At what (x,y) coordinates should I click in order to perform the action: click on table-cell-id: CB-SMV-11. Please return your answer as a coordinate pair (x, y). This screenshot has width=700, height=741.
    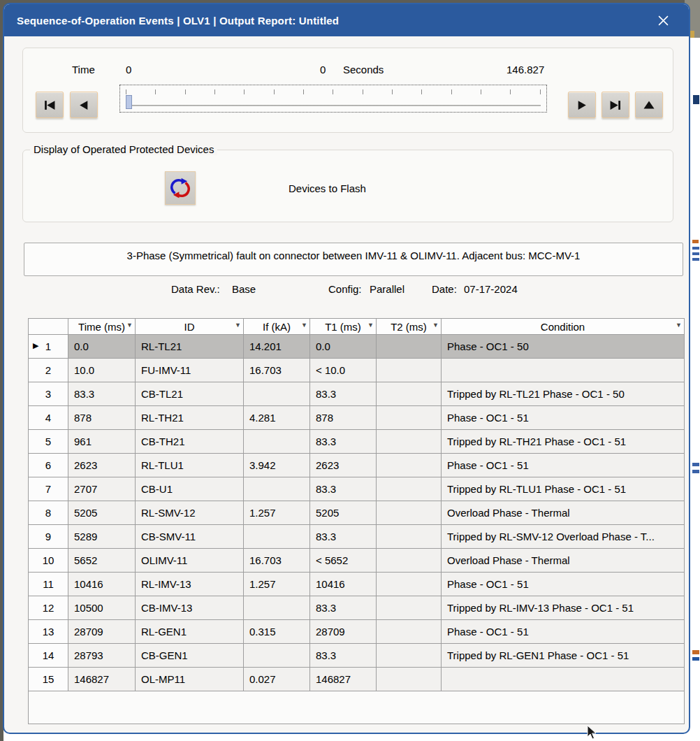
    Looking at the image, I should click on (190, 537).